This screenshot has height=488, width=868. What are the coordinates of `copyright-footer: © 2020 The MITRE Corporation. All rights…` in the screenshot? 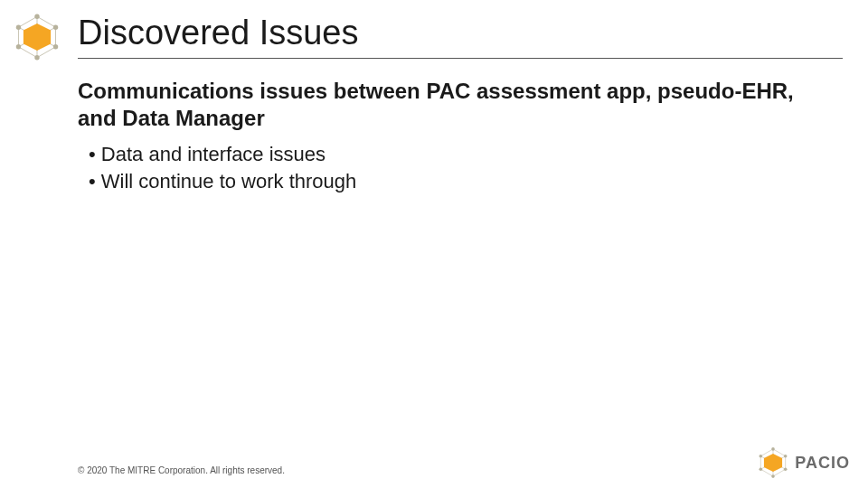 It's located at (181, 470).